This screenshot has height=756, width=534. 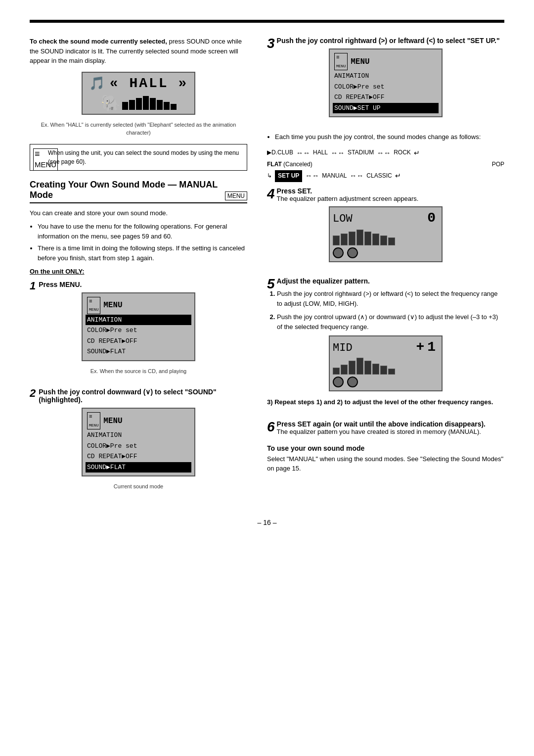 What do you see at coordinates (386, 165) in the screenshot?
I see `flow-chart: ▶D.CLUB ↔↔ HALL ↔↔ STADIUM ↔↔ ROCK ↵ FLA…` at bounding box center [386, 165].